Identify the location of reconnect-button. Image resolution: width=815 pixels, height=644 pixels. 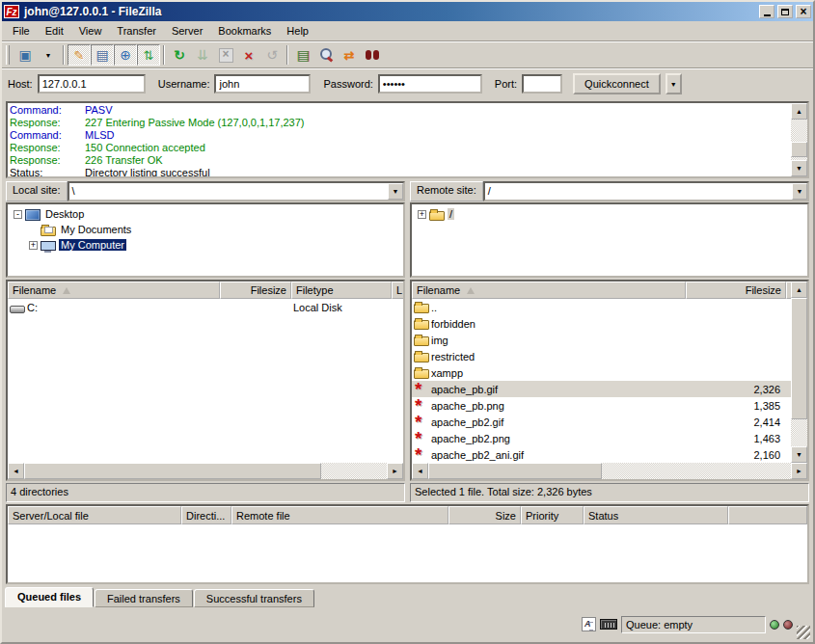
(272, 55).